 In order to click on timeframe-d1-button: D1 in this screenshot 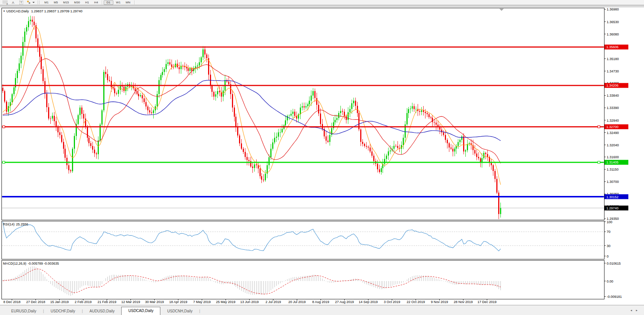, I will do `click(109, 3)`.